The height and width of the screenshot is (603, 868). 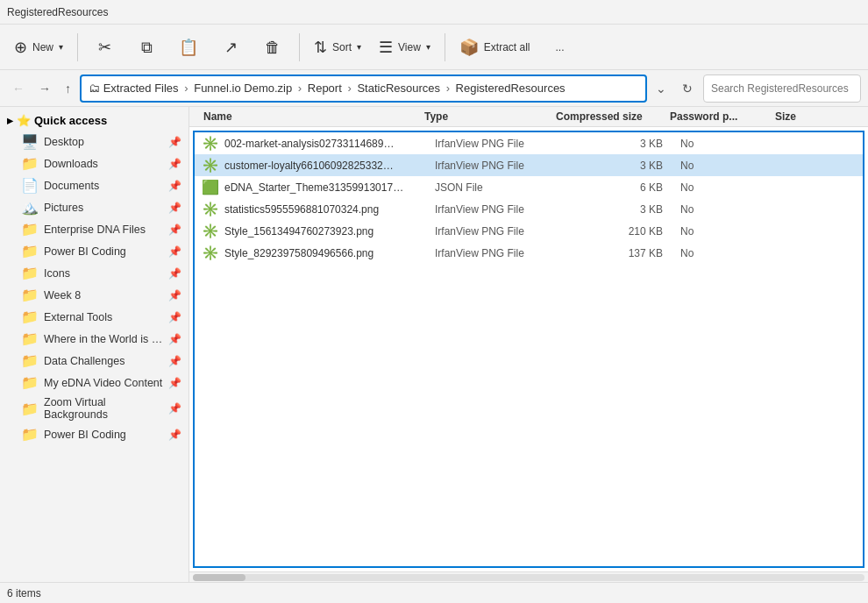 I want to click on sidebar-item-documents: 📄 Documents 📌, so click(x=95, y=186).